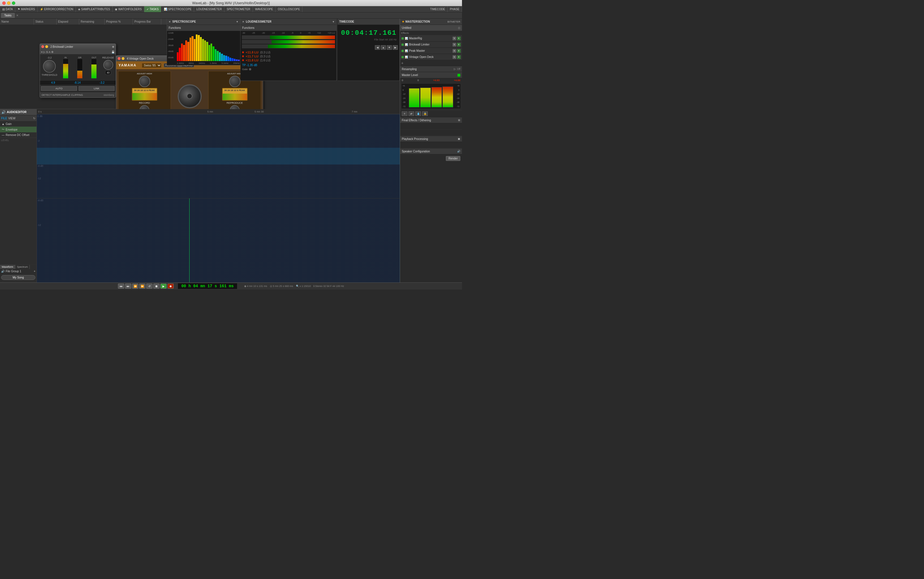 The height and width of the screenshot is (579, 924). What do you see at coordinates (248, 28) in the screenshot?
I see `loudness-functions-label: Functions` at bounding box center [248, 28].